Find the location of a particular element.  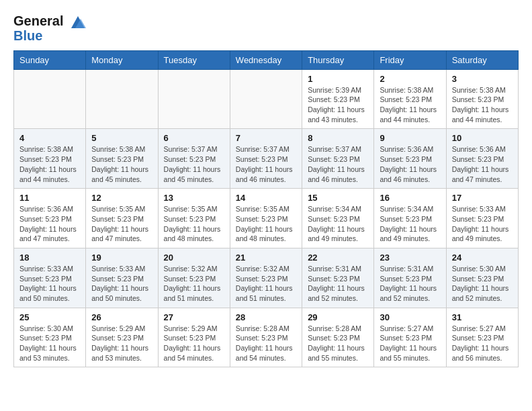

calendar-week-2: 4Sunrise: 5:38 AMSunset: 5:23 PMDaylight… is located at coordinates (266, 158).